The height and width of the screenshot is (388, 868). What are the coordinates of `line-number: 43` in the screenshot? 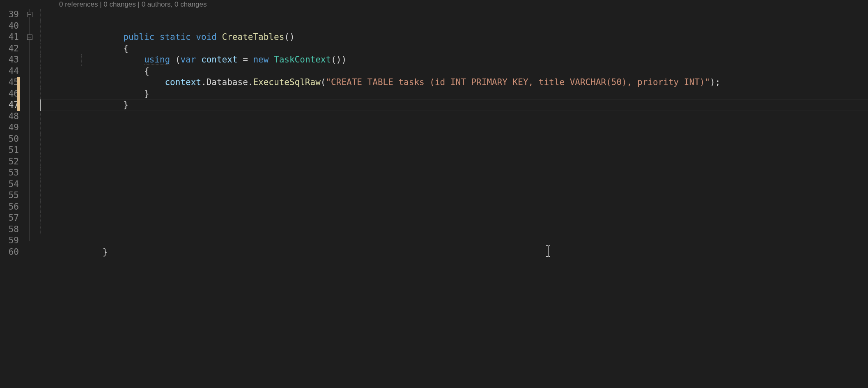 It's located at (9, 60).